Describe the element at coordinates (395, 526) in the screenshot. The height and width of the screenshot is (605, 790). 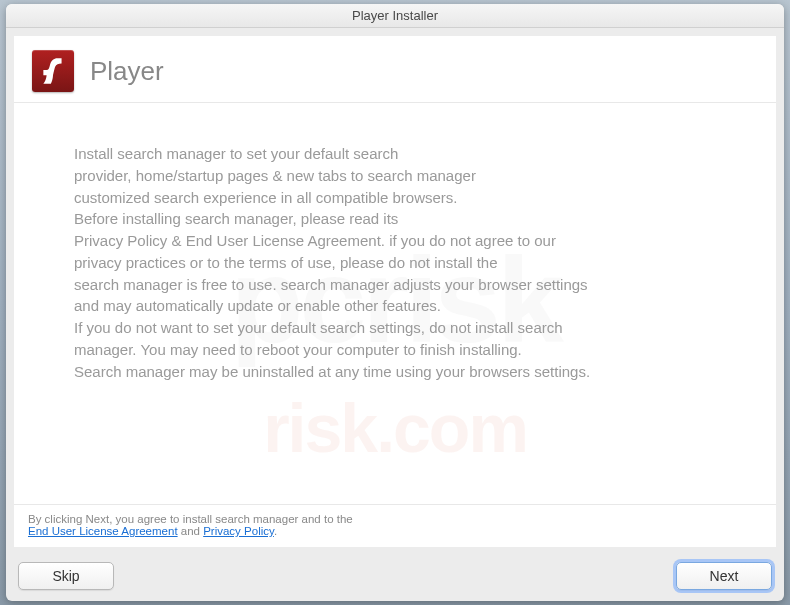
I see `footer-disclaimer: By clicking Next, you agree to install s…` at that location.